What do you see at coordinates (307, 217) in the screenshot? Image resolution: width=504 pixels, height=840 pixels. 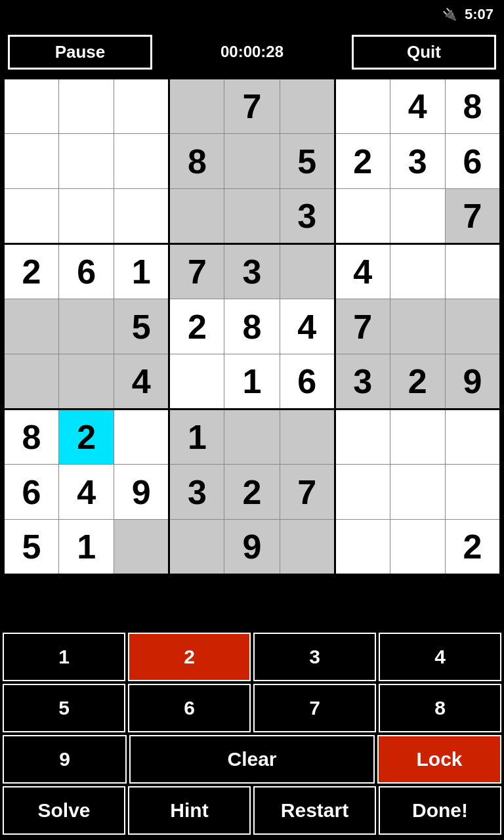 I see `cell-2-5: 3` at bounding box center [307, 217].